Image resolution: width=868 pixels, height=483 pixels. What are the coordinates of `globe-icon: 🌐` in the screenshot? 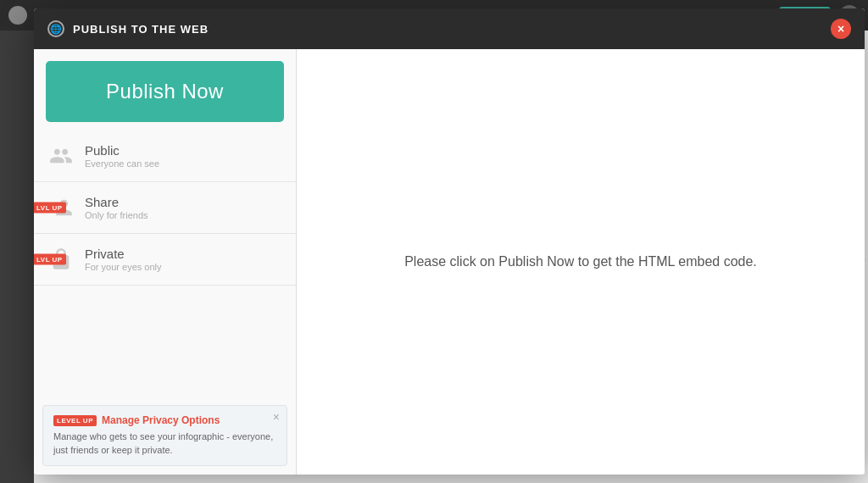 It's located at (56, 29).